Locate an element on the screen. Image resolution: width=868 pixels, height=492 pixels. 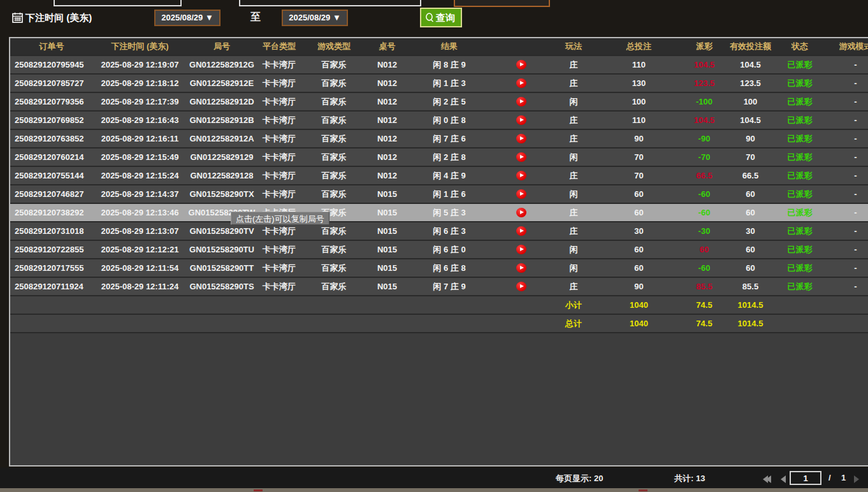
header-order-number: 订单号 is located at coordinates (52, 47).